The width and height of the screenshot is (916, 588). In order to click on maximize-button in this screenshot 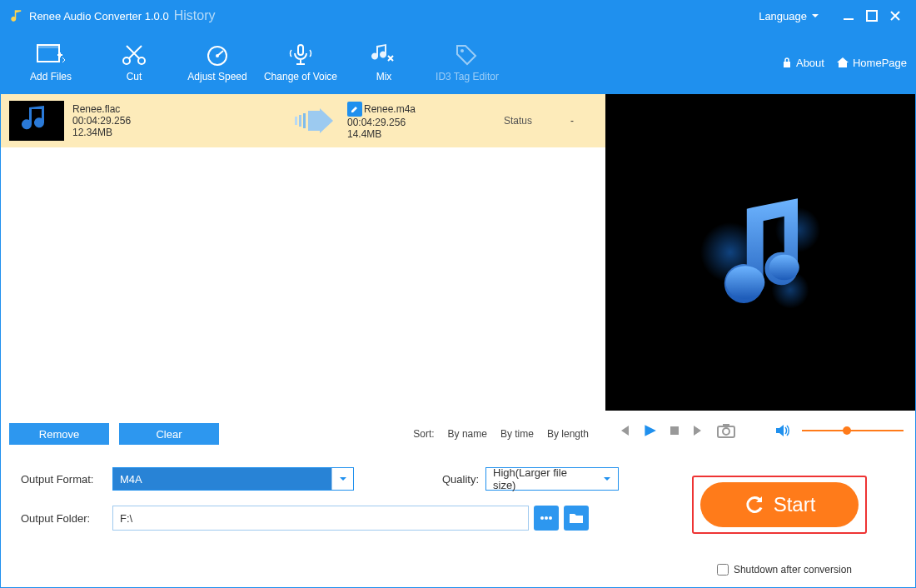, I will do `click(872, 16)`.